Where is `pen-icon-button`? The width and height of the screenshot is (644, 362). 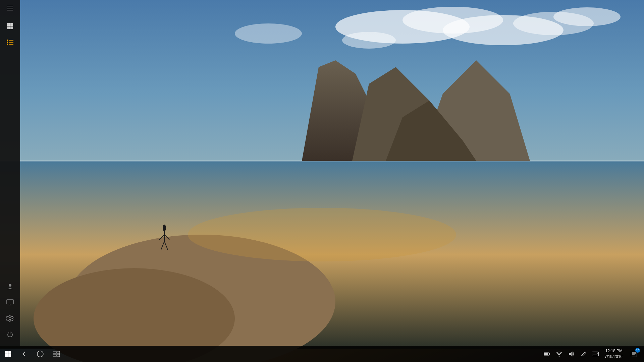
pen-icon-button is located at coordinates (583, 354).